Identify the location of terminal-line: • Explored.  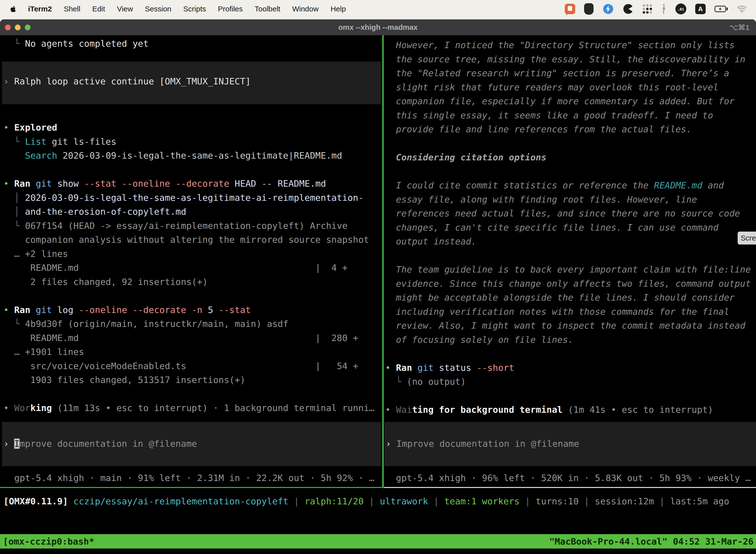
(192, 128).